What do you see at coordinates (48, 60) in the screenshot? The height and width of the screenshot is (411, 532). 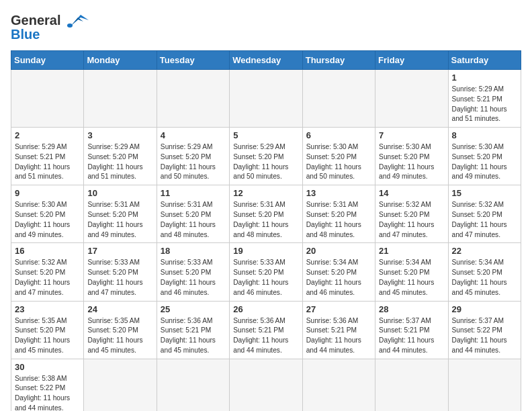 I see `weekday-header-sunday: Sunday` at bounding box center [48, 60].